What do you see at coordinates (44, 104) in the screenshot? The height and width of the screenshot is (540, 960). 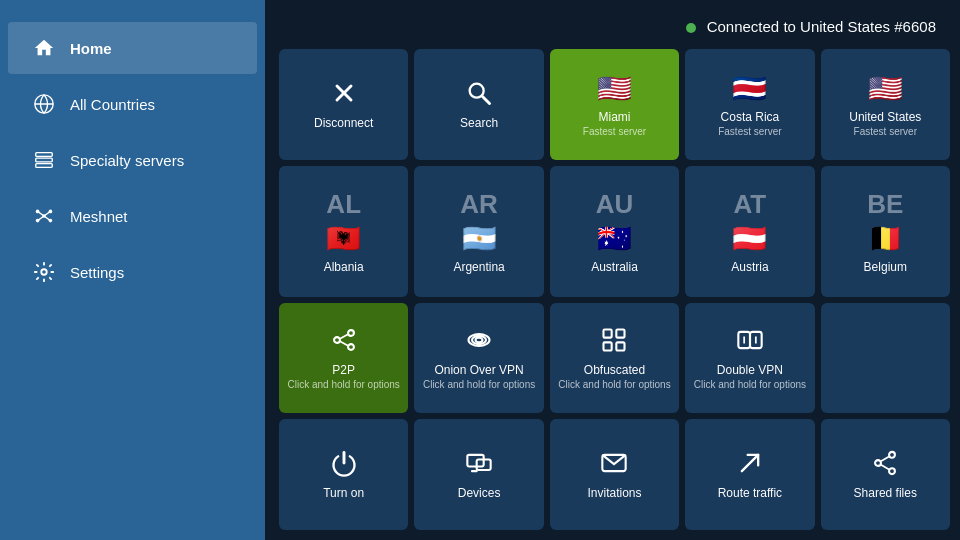 I see `all-countries-icon` at bounding box center [44, 104].